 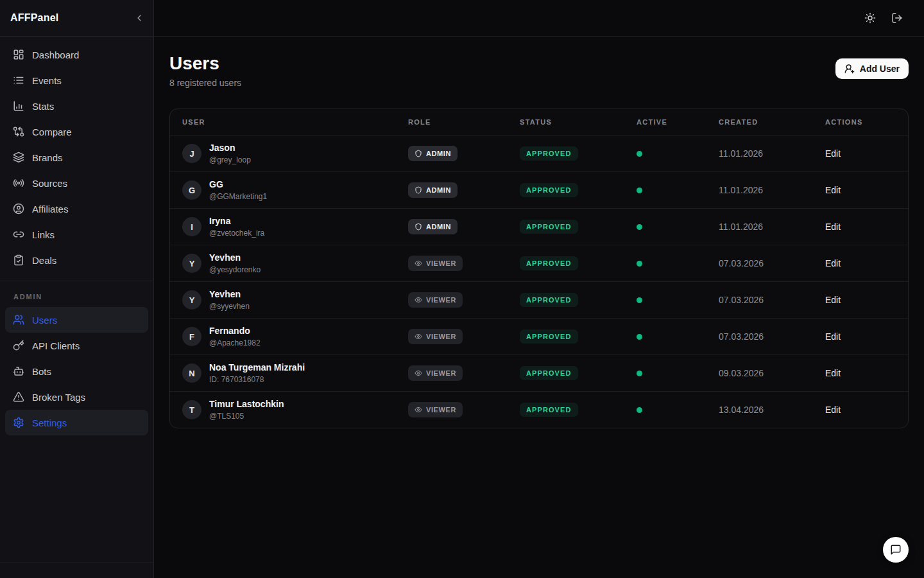 What do you see at coordinates (850, 69) in the screenshot?
I see `user-plus-icon` at bounding box center [850, 69].